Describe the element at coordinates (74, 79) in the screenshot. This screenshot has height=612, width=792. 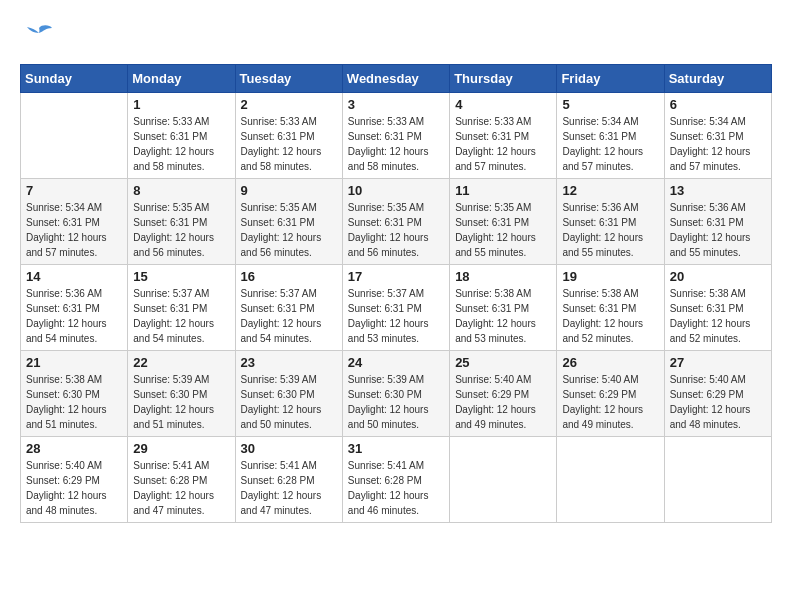
I see `weekday-header: Sunday` at that location.